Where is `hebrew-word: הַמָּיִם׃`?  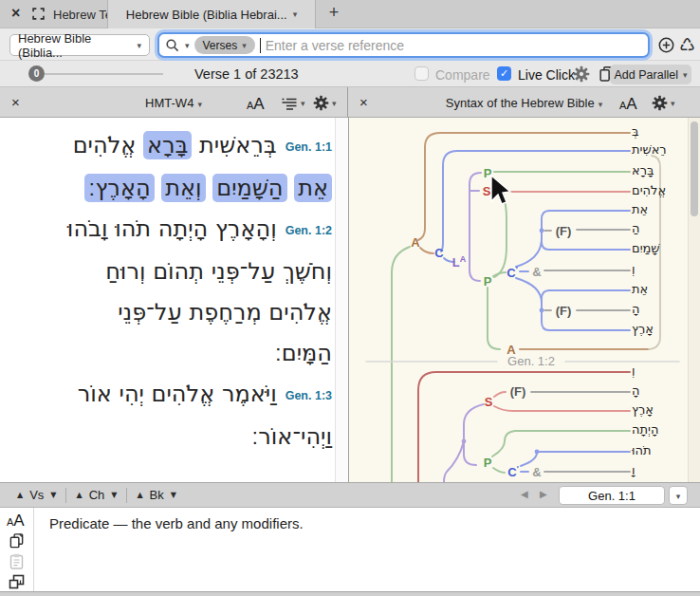
hebrew-word: הַמָּיִם׃ is located at coordinates (304, 353).